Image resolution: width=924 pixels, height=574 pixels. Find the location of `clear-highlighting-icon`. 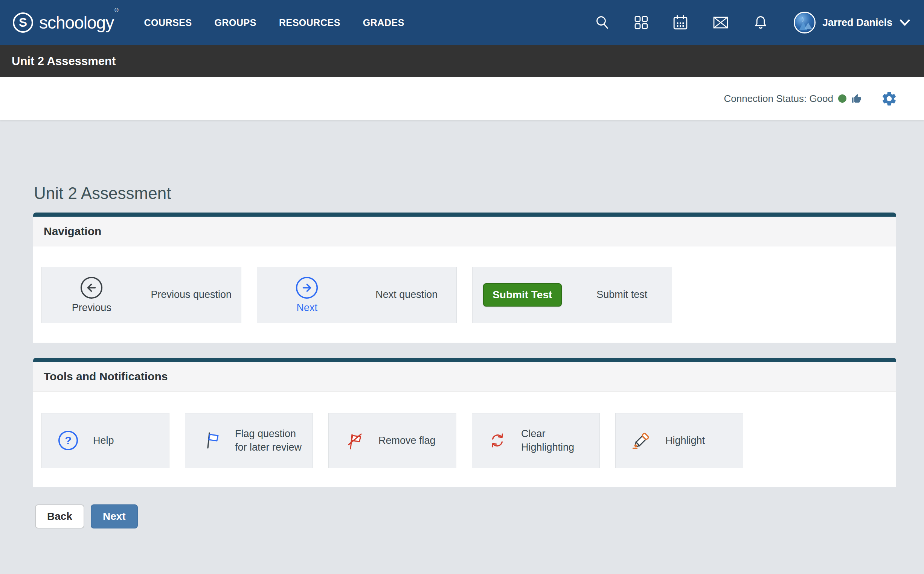

clear-highlighting-icon is located at coordinates (497, 440).